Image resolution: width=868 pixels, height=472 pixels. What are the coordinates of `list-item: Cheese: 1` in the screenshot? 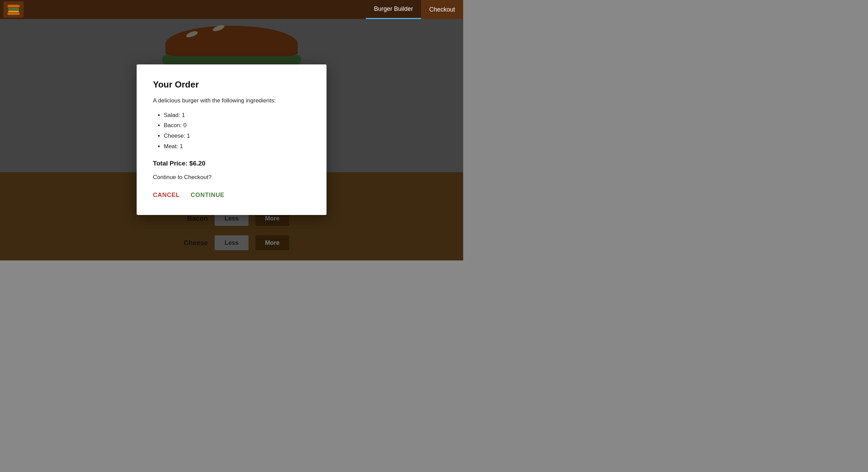 It's located at (237, 136).